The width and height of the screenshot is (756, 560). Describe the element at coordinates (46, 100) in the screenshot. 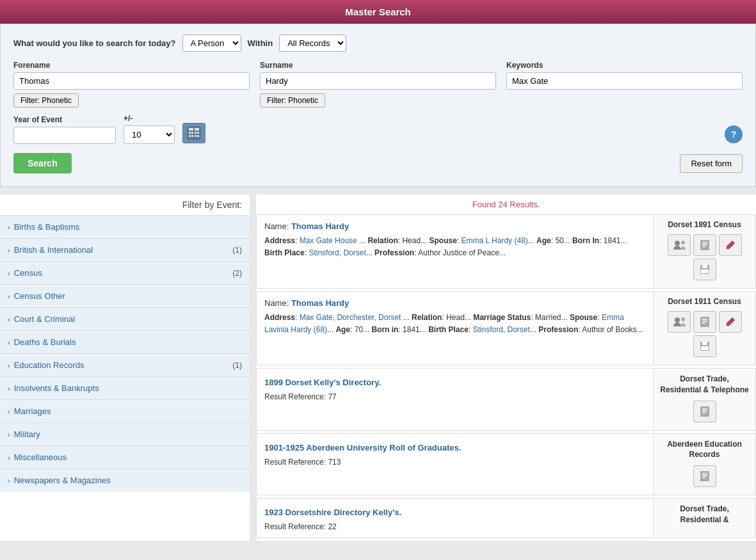

I see `forename-filter-btn: Filter: Phonetic` at that location.